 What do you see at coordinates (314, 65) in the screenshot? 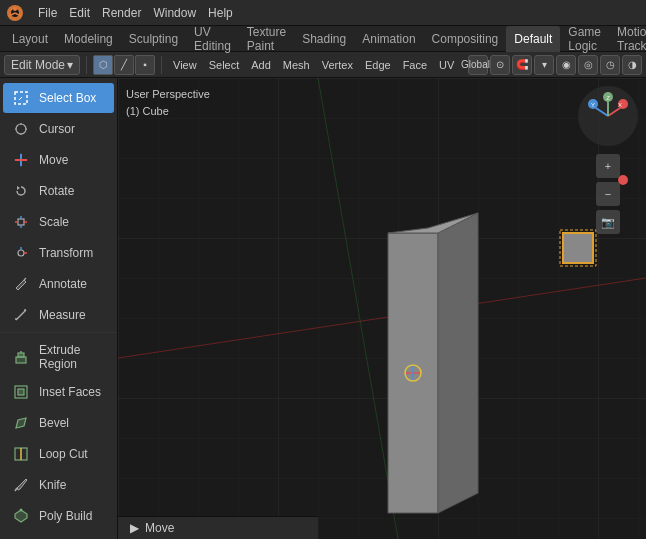
I see `viewport-menu: View Select Add Mesh Vertex Edge Face UV` at bounding box center [314, 65].